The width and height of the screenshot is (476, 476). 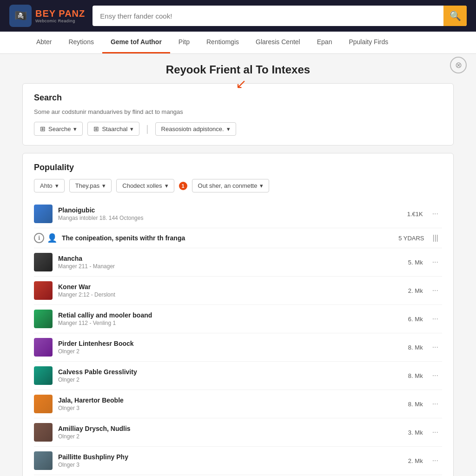 I want to click on badge-count: 1, so click(x=183, y=186).